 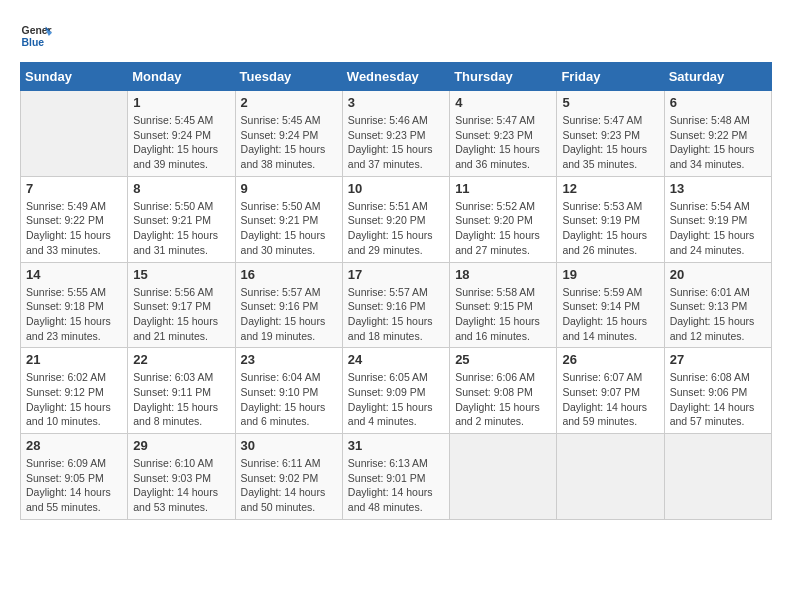 I want to click on col-header-sunday: Sunday, so click(x=74, y=77).